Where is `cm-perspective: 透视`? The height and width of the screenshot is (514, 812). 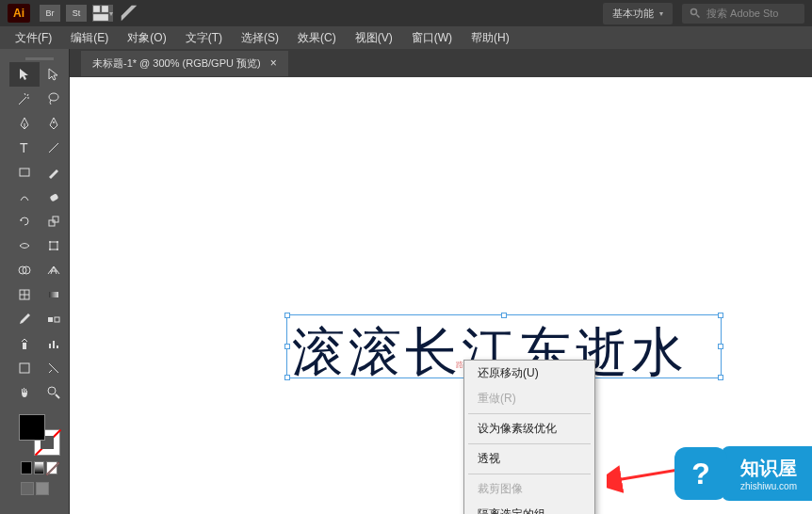
cm-perspective: 透视 is located at coordinates (529, 459).